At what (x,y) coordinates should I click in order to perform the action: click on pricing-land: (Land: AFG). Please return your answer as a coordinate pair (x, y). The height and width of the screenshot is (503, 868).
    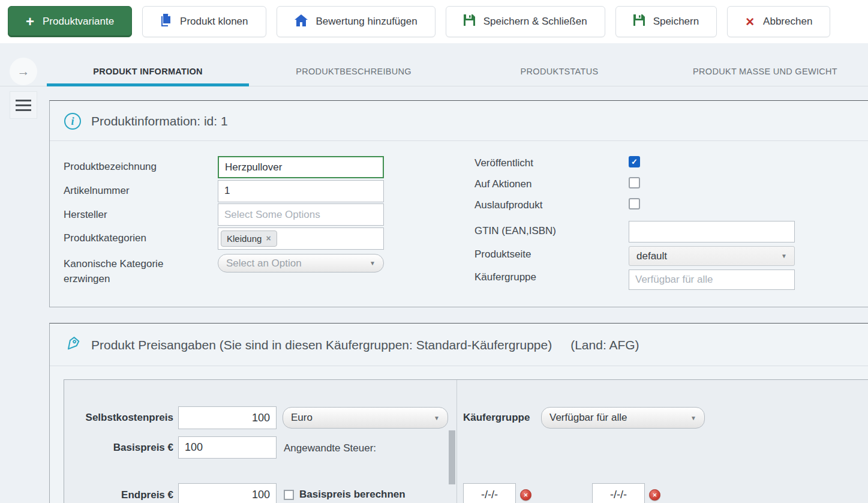
    Looking at the image, I should click on (605, 345).